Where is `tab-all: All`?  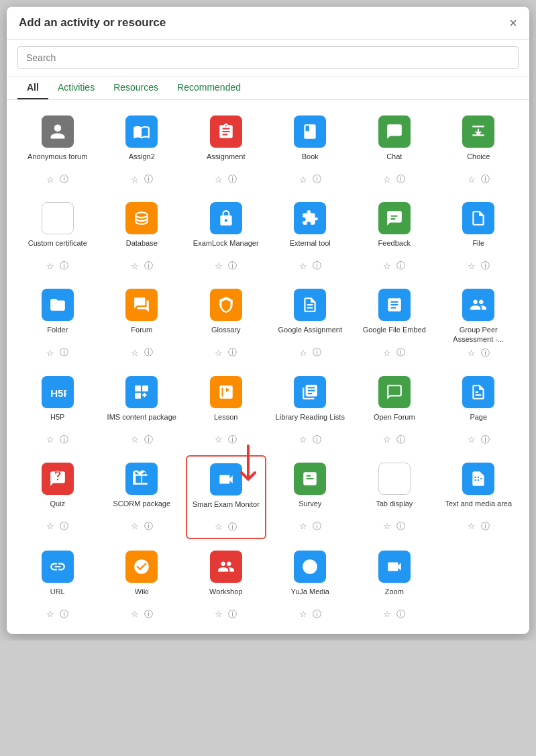 tab-all: All is located at coordinates (33, 88).